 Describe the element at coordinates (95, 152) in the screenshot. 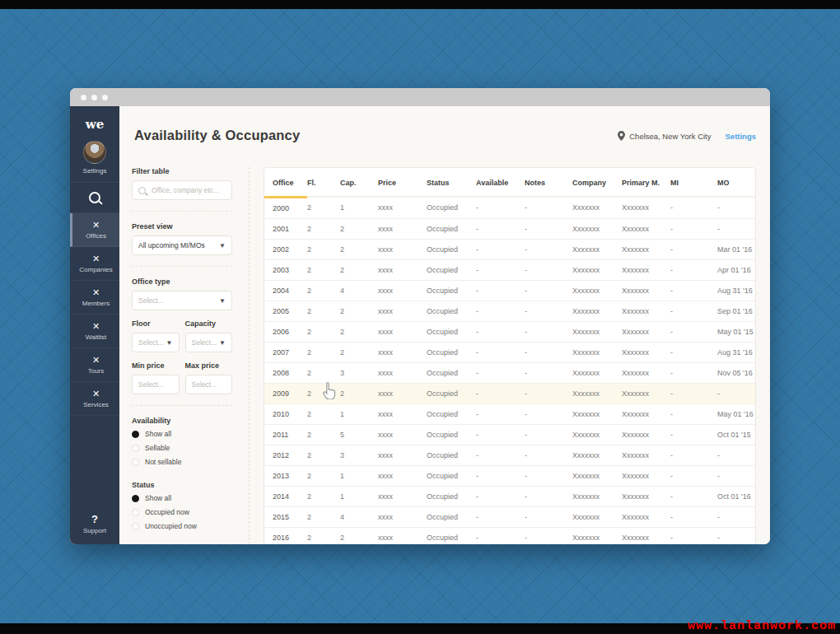

I see `avatar` at that location.